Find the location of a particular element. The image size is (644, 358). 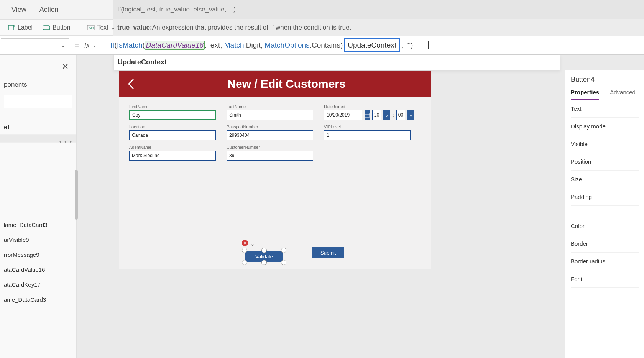

hour-chevron: ⌄ is located at coordinates (387, 115).